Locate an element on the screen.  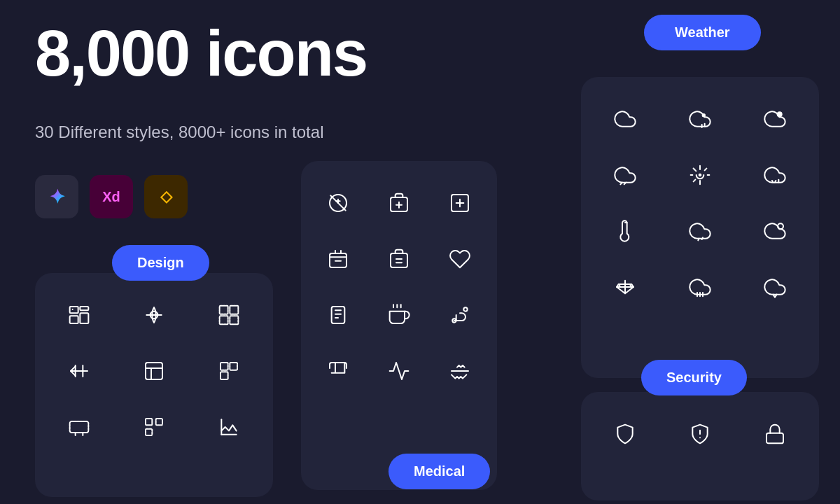
weather-label: Weather is located at coordinates (703, 32).